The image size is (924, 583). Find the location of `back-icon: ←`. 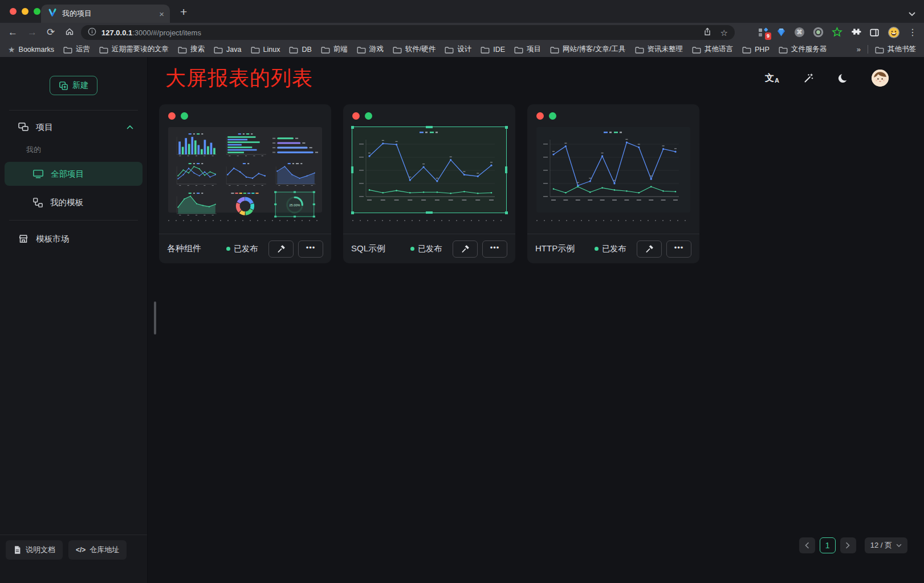

back-icon: ← is located at coordinates (13, 32).